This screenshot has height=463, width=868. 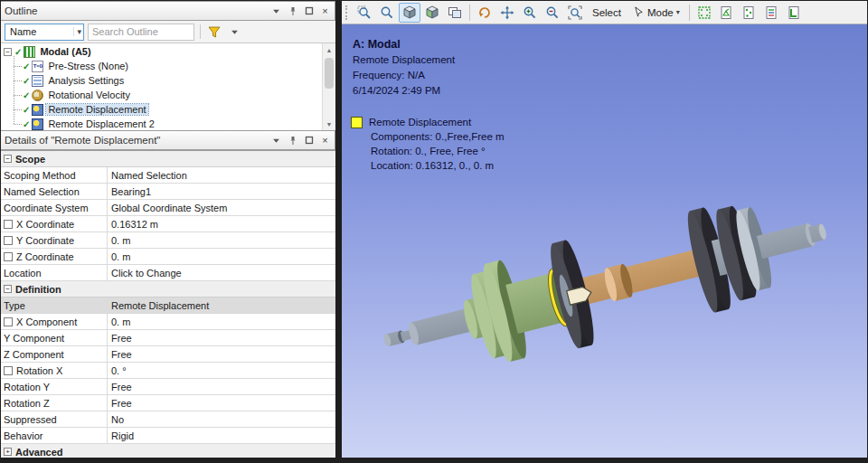 I want to click on details-section-advanced: +Advanced, so click(x=168, y=450).